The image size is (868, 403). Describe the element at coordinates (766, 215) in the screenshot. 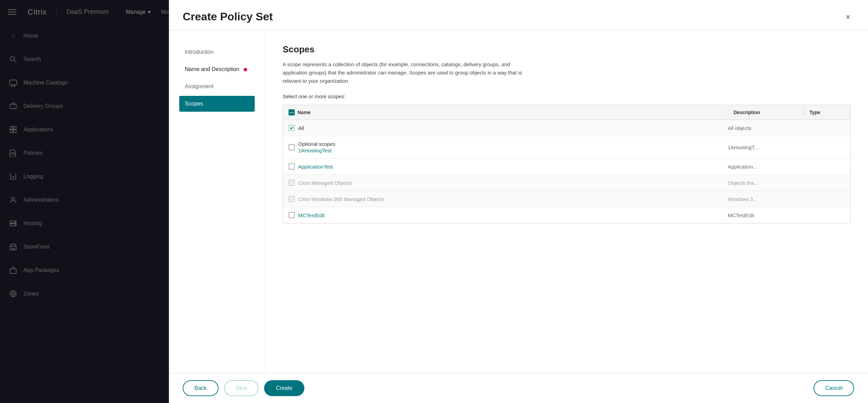

I see `row-desc-mctestedit: MCTestEdit` at that location.